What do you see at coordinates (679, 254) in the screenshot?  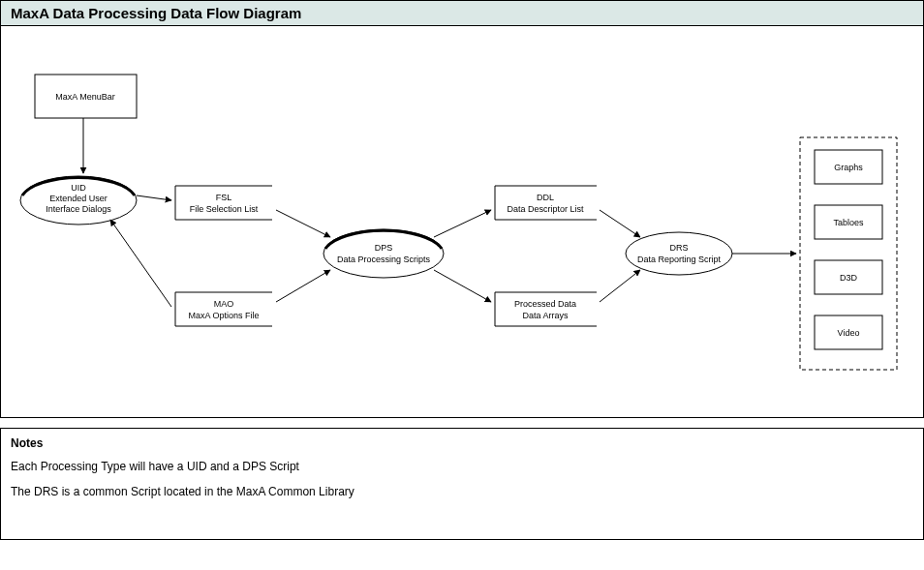 I see `node-drs: DRS Data Reporting Script` at bounding box center [679, 254].